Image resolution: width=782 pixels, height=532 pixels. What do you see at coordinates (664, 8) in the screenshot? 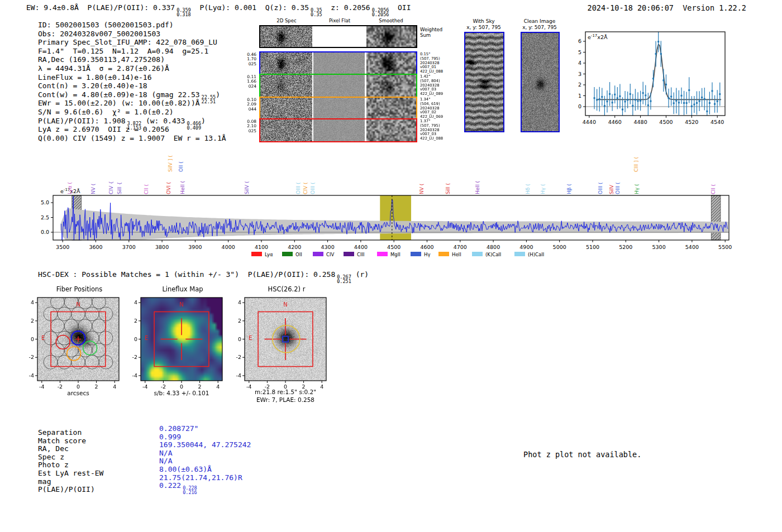
I see `report-timestamp: 2024-10-18 20:06:07 Version 1.22.2` at bounding box center [664, 8].